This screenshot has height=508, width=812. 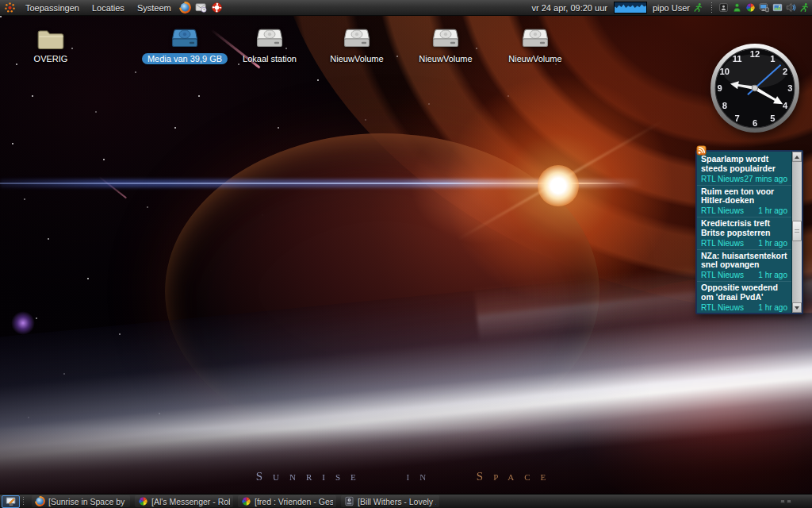 I want to click on system-monitor-runner-icon, so click(x=804, y=8).